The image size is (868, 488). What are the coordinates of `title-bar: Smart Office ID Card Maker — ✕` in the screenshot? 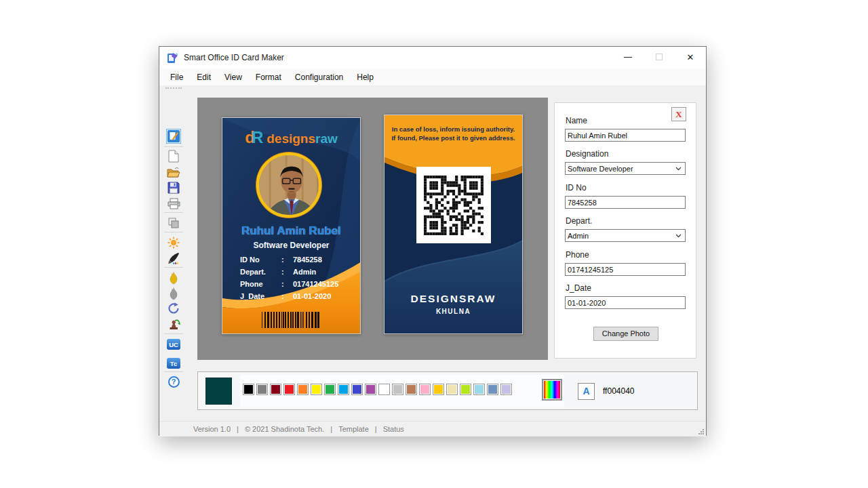 It's located at (433, 58).